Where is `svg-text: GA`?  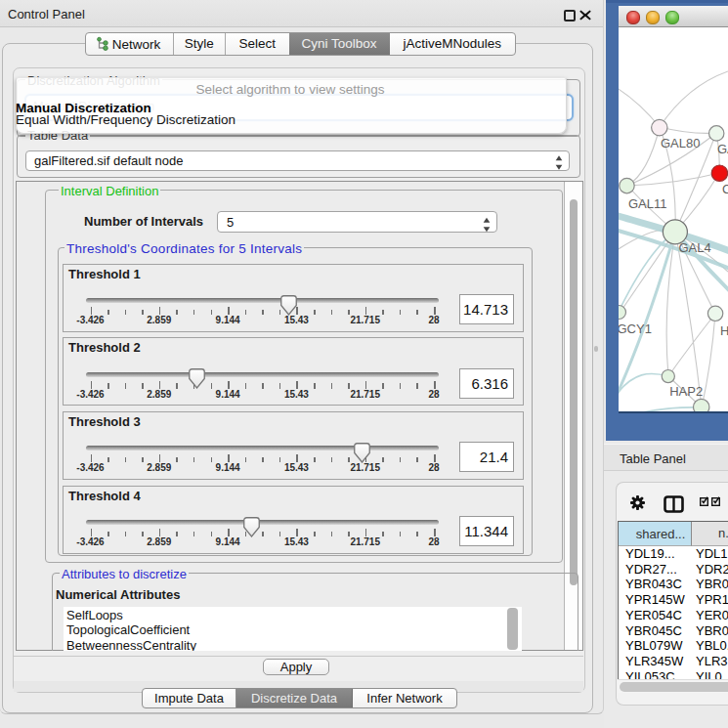 svg-text: GA is located at coordinates (723, 149).